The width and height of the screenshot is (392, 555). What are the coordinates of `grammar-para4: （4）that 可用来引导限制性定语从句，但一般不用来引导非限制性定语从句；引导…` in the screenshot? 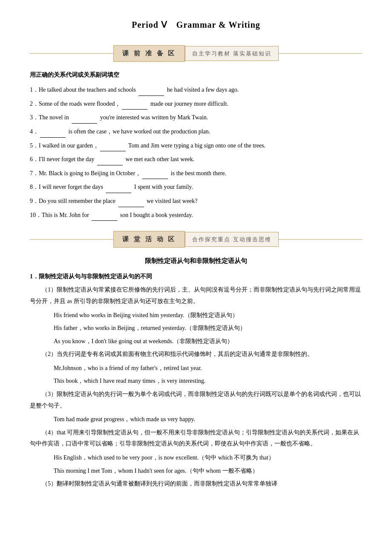 It's located at (196, 438).